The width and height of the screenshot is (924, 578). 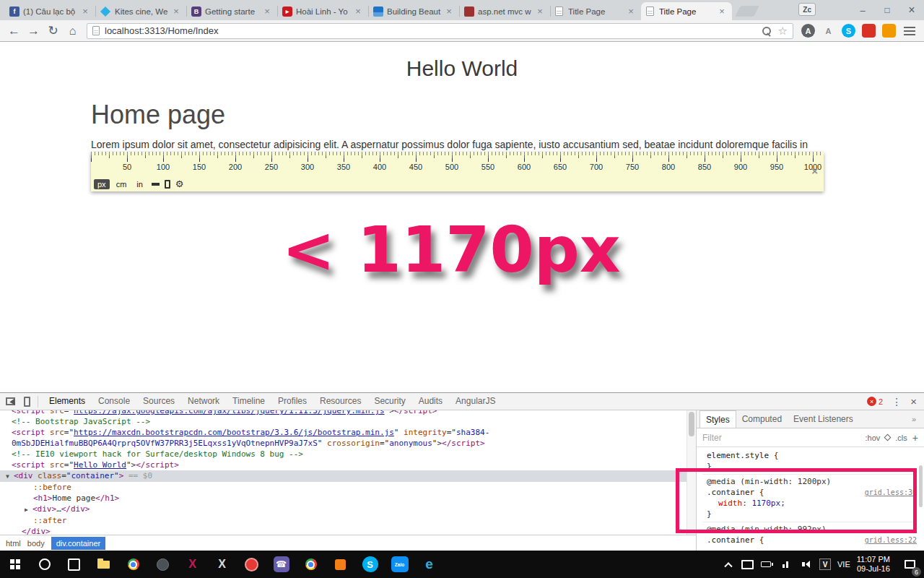 What do you see at coordinates (27, 402) in the screenshot?
I see `device-toolbar-icon` at bounding box center [27, 402].